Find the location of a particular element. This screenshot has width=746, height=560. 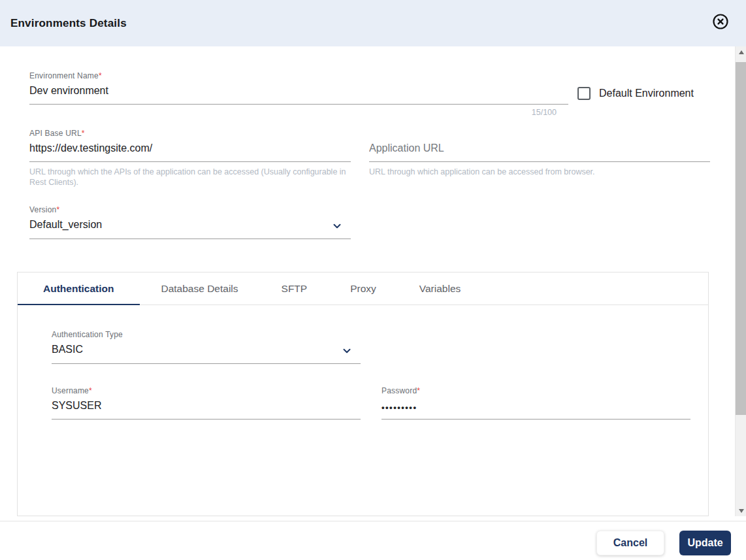

api-base-url-input is located at coordinates (190, 150).